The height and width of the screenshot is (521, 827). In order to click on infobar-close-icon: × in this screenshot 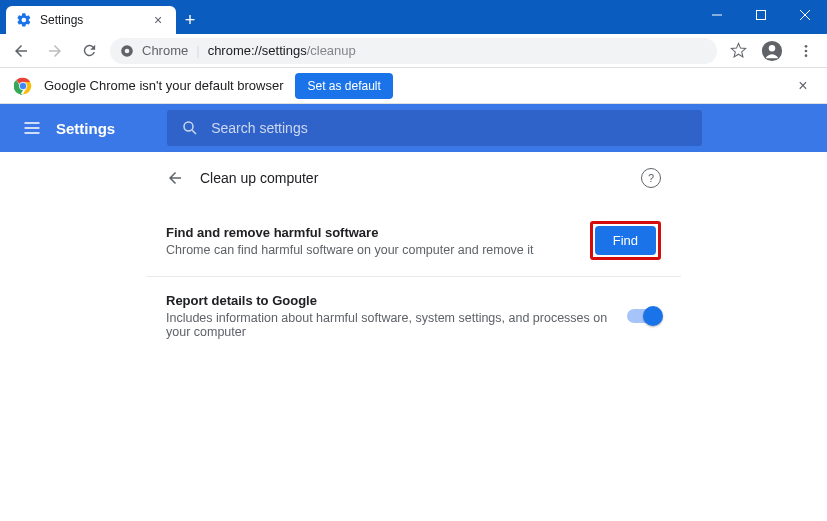, I will do `click(803, 86)`.